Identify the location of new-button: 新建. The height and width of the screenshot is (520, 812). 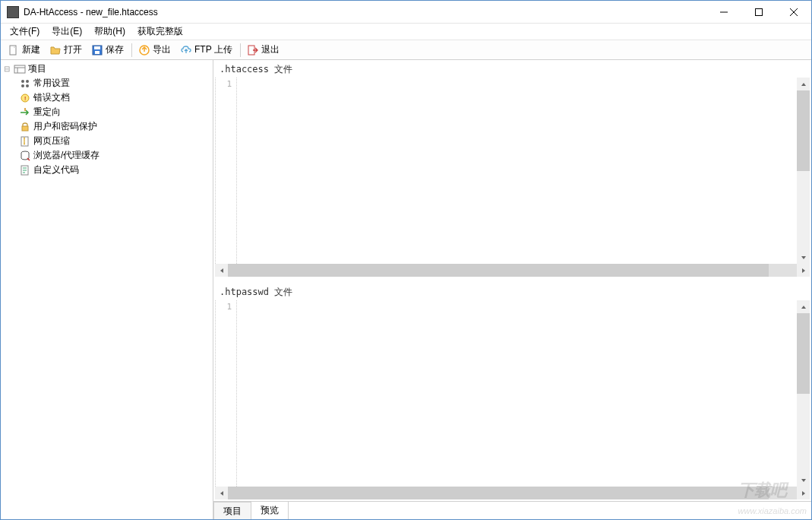
(24, 50).